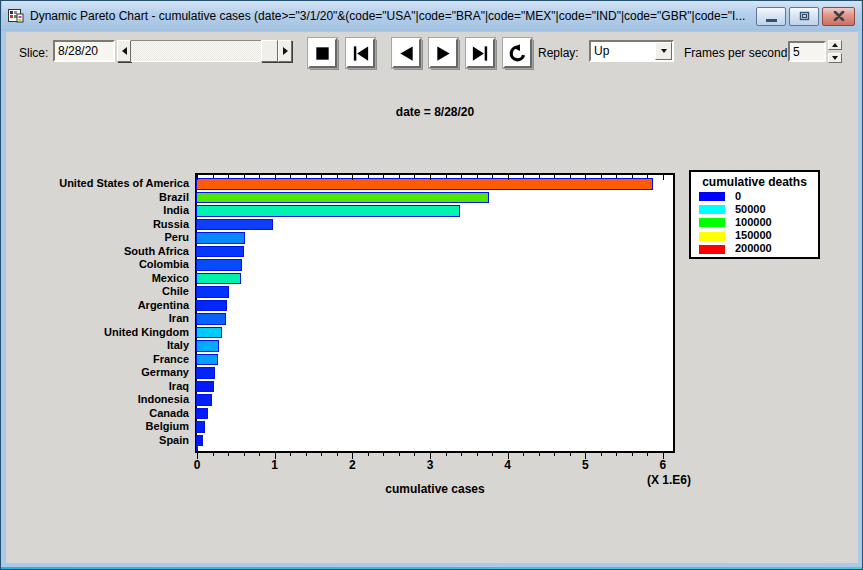 Image resolution: width=863 pixels, height=570 pixels. What do you see at coordinates (95, 441) in the screenshot?
I see `category-label: Spain` at bounding box center [95, 441].